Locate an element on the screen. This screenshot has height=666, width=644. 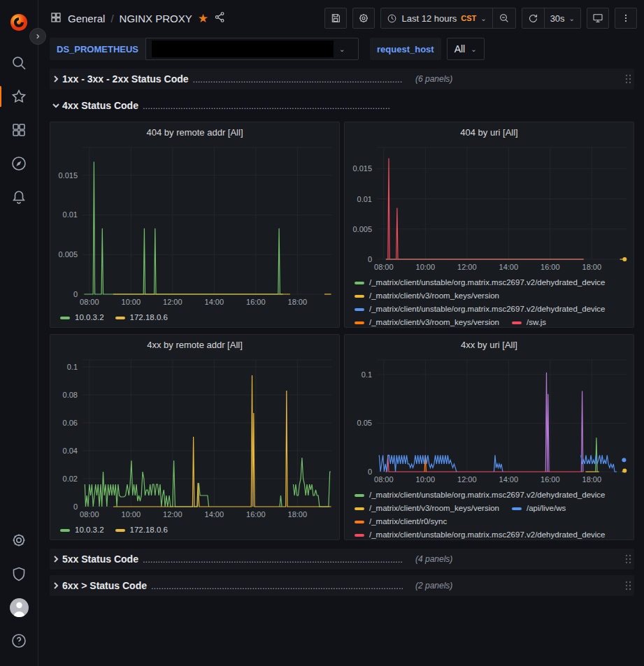
sidebar-item-alerting is located at coordinates (19, 197).